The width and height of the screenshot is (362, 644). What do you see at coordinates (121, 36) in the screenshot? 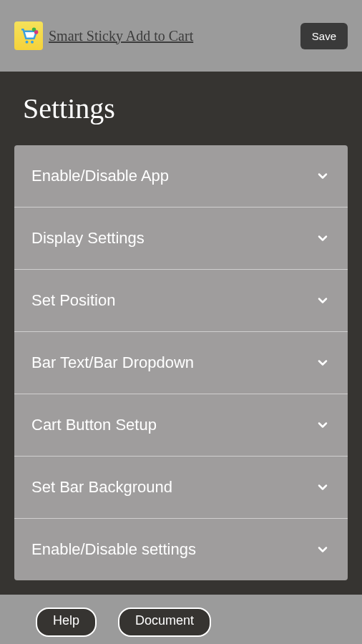
I see `brand-title: Smart Sticky Add to Cart` at bounding box center [121, 36].